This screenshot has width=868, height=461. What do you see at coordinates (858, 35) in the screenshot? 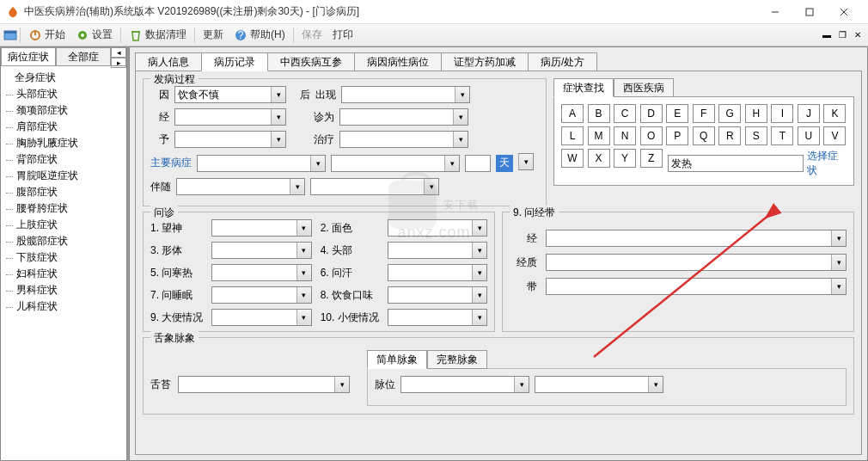
I see `mdi-close-button: ✕` at bounding box center [858, 35].